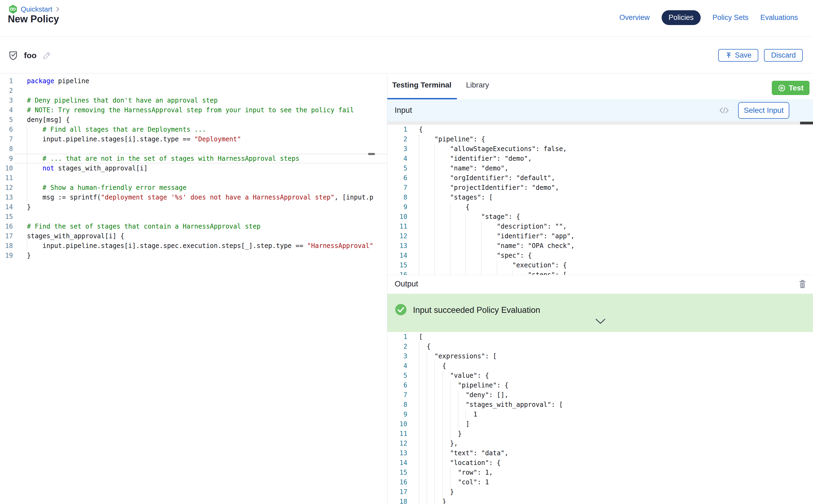 The width and height of the screenshot is (813, 504). What do you see at coordinates (724, 110) in the screenshot?
I see `code-view-icon` at bounding box center [724, 110].